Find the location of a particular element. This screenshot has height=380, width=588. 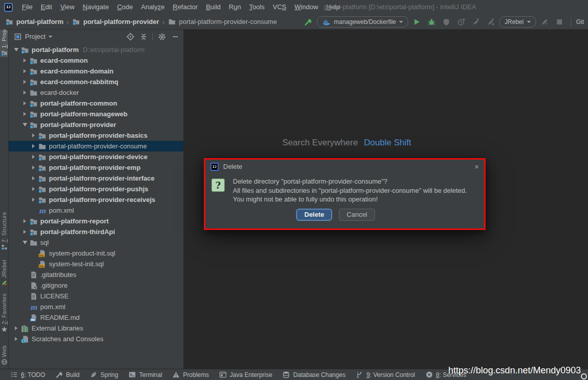

stop-button is located at coordinates (559, 22).